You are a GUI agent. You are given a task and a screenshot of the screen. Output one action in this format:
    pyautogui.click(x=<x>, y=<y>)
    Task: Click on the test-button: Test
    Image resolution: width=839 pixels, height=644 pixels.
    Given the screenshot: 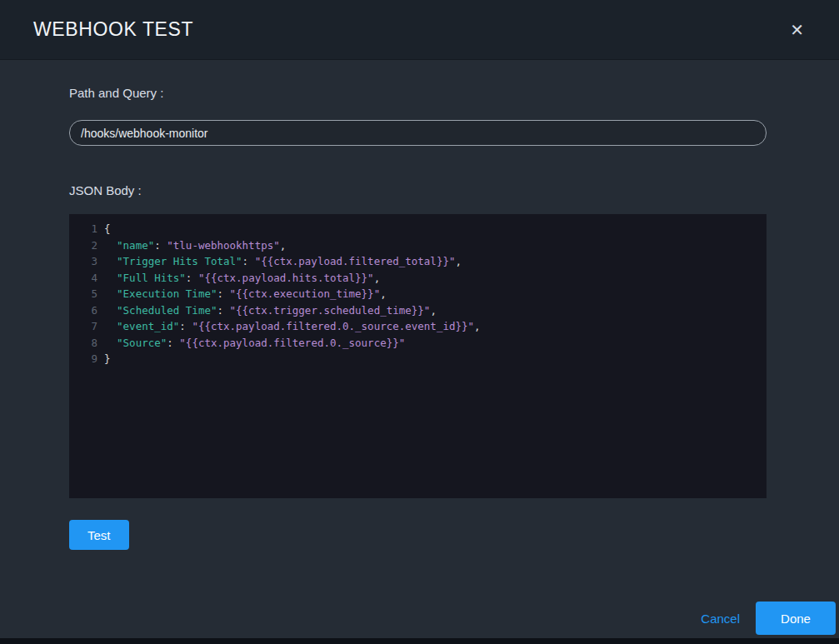 What is the action you would take?
    pyautogui.click(x=99, y=535)
    